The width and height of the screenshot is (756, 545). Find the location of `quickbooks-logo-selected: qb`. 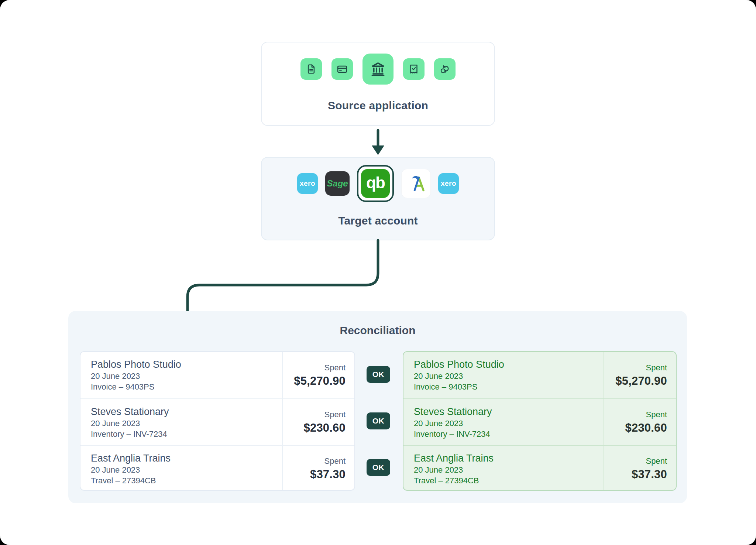

quickbooks-logo-selected: qb is located at coordinates (375, 184).